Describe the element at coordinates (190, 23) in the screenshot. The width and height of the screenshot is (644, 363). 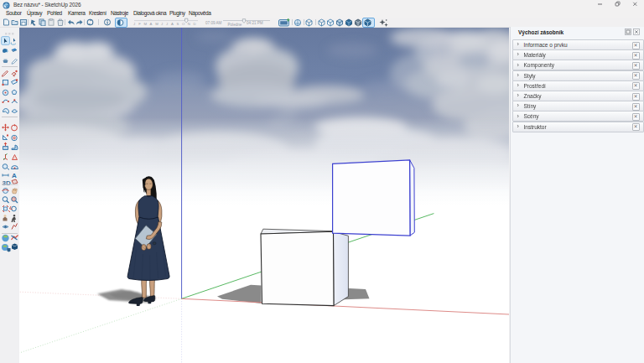
I see `svg-text: N` at that location.